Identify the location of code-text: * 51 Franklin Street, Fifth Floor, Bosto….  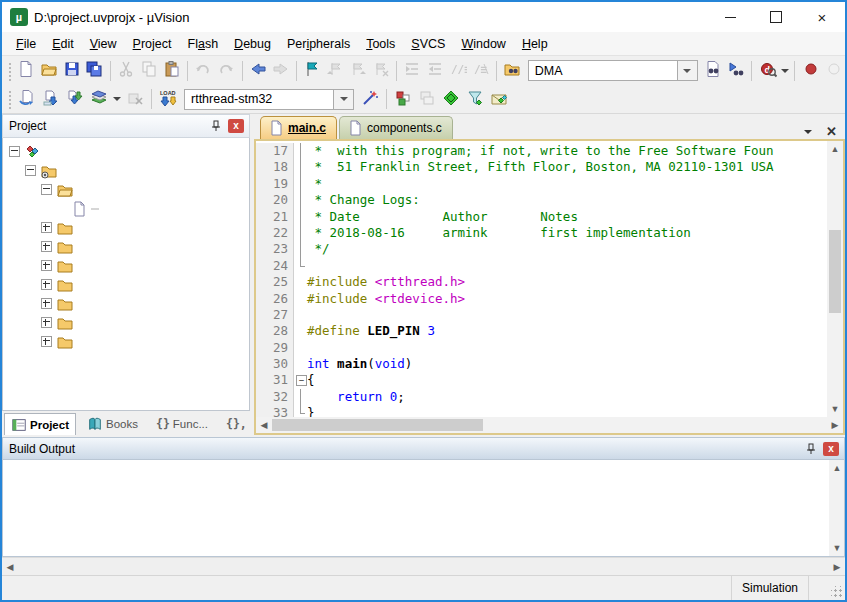
(540, 167).